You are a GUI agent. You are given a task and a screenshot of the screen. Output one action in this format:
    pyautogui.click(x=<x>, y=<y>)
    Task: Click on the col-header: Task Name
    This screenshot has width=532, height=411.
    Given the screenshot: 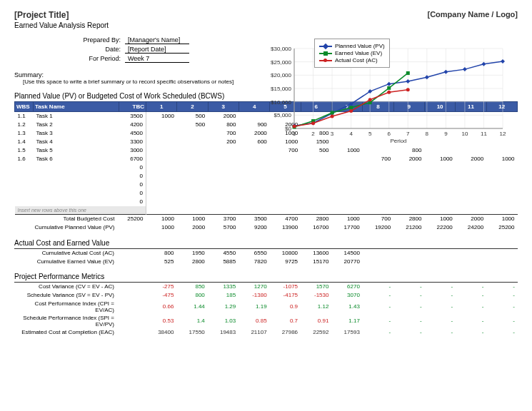 What is the action you would take?
    pyautogui.click(x=76, y=107)
    